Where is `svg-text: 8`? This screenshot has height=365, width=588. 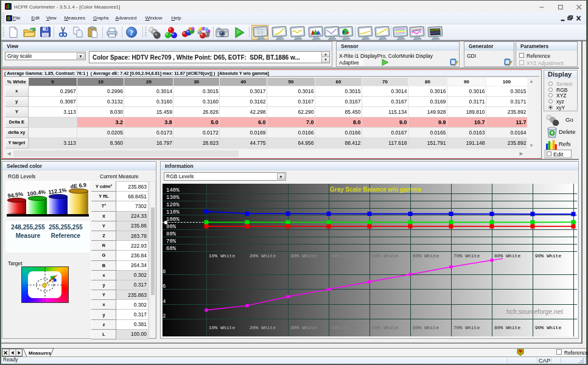
svg-text: 8 is located at coordinates (164, 272).